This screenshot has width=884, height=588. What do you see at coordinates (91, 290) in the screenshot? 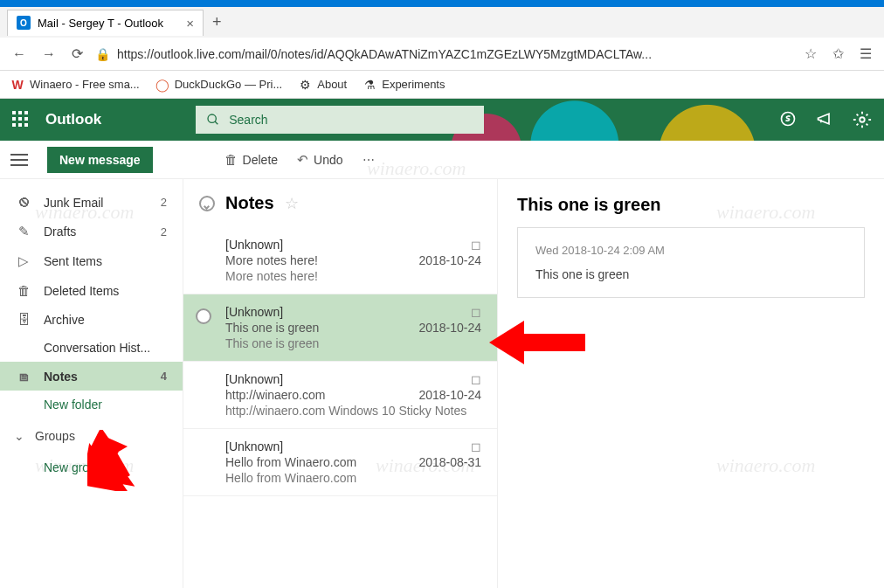
I see `sidebar-item-deleted: 🗑 Deleted Items` at bounding box center [91, 290].